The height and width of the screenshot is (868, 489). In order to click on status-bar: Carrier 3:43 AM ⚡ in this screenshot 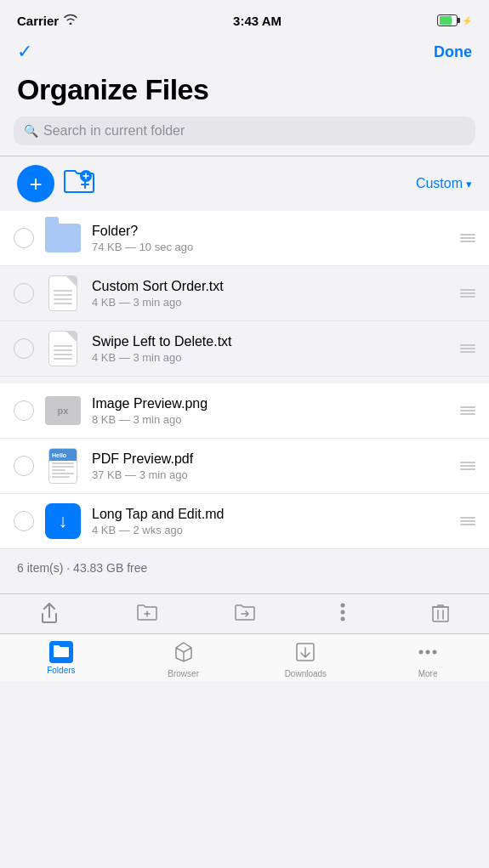, I will do `click(245, 19)`.